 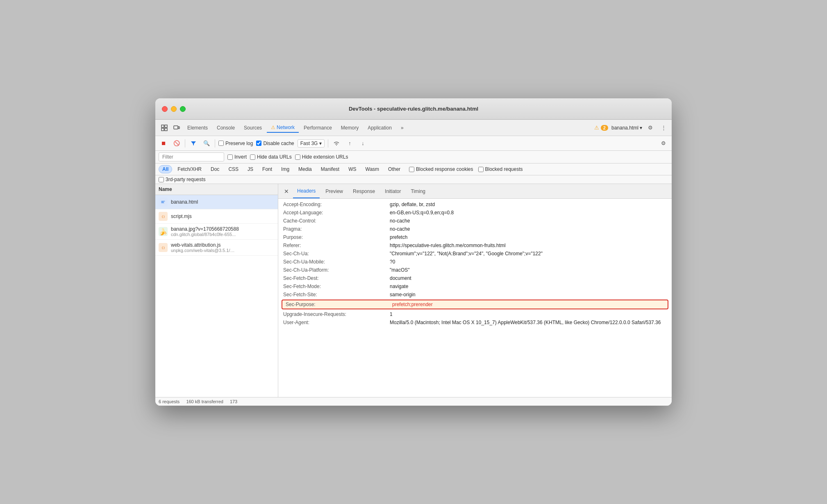 What do you see at coordinates (528, 304) in the screenshot?
I see `header-value-sec-purpose: prefetch;prerender` at bounding box center [528, 304].